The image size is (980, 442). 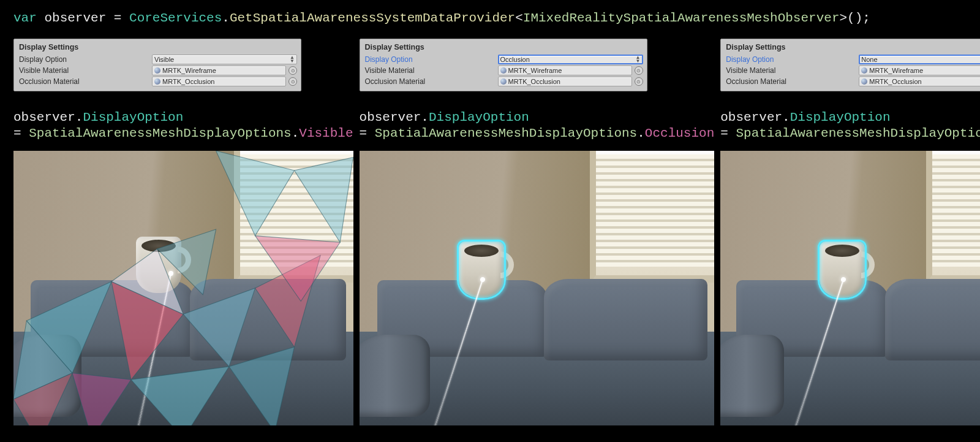 I want to click on inspector-panel: Display SettingsDisplay OptionOcclusion▲…, so click(x=503, y=65).